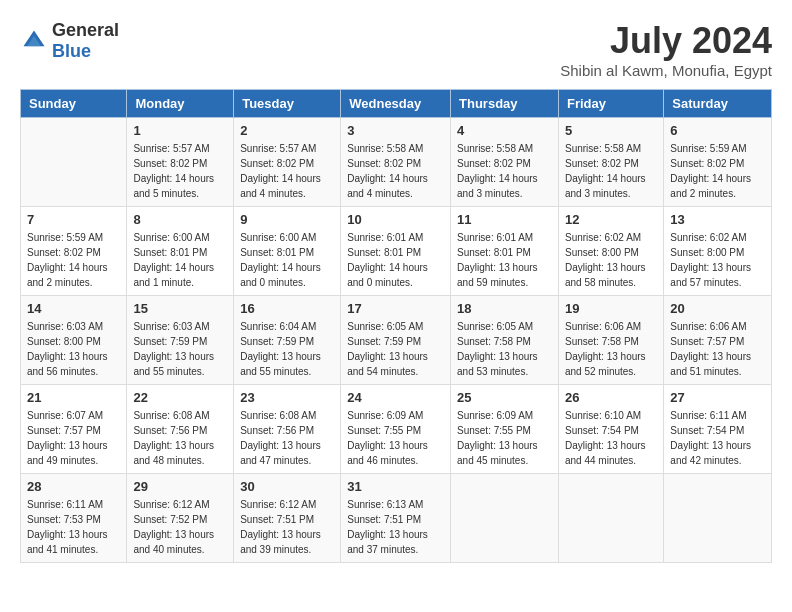 The image size is (792, 612). What do you see at coordinates (611, 308) in the screenshot?
I see `day-number: 19` at bounding box center [611, 308].